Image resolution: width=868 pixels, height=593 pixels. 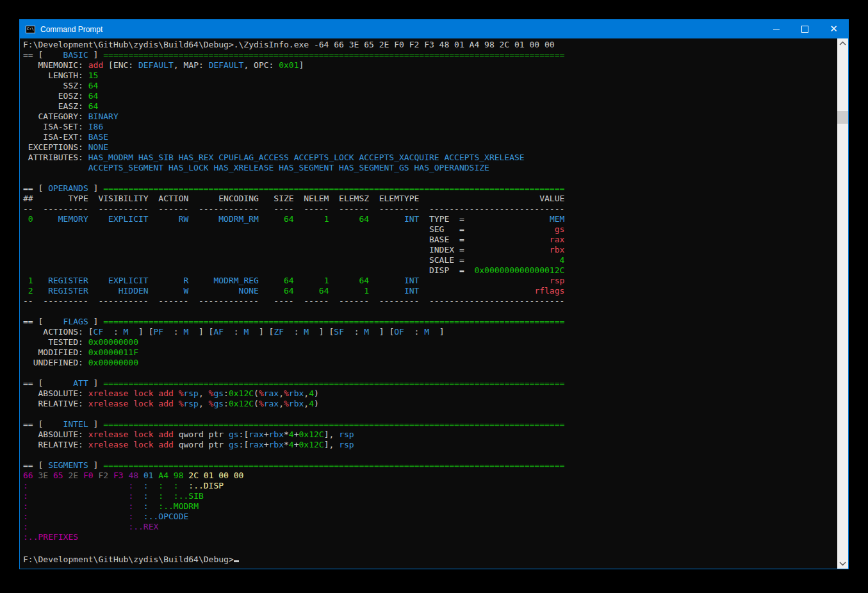 What do you see at coordinates (293, 394) in the screenshot?
I see `console-line: ABSOLUTE: xrelease lock add %rsp, %gs:0x…` at bounding box center [293, 394].